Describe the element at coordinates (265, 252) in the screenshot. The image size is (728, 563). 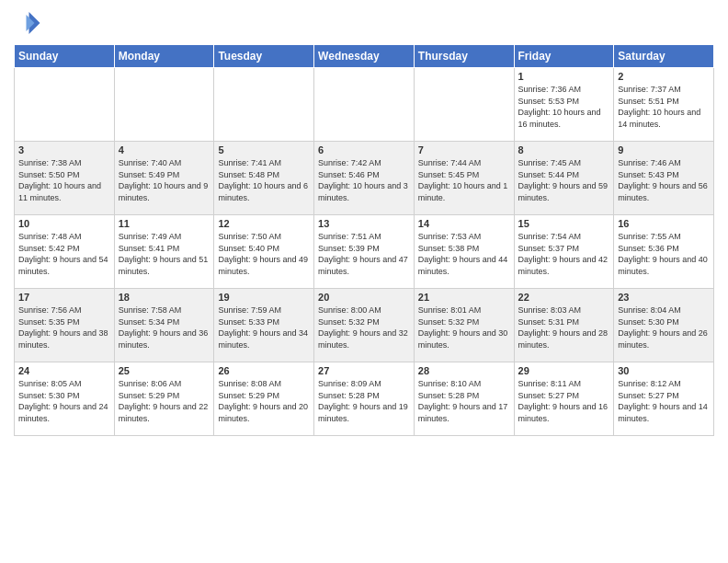
I see `calendar-cell: 12Sunrise: 7:50 AM Sunset: 5:40 PM Dayli…` at that location.